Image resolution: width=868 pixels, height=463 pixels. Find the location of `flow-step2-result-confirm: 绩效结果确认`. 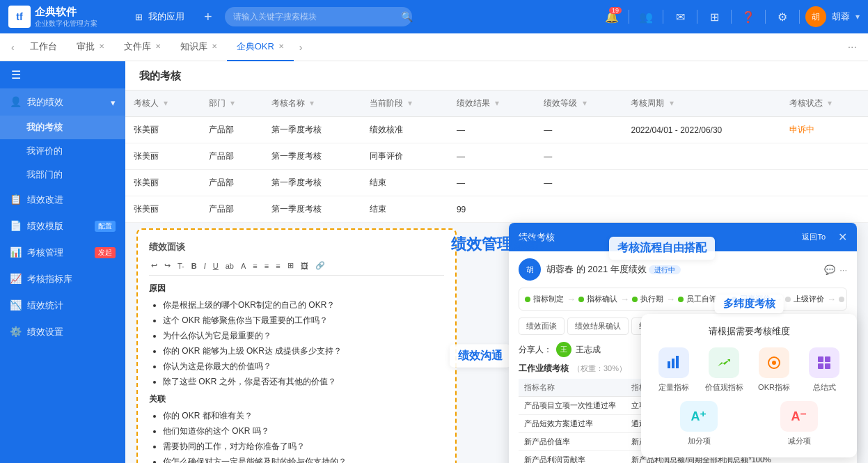

flow-step2-result-confirm: 绩效结果确认 is located at coordinates (598, 326).